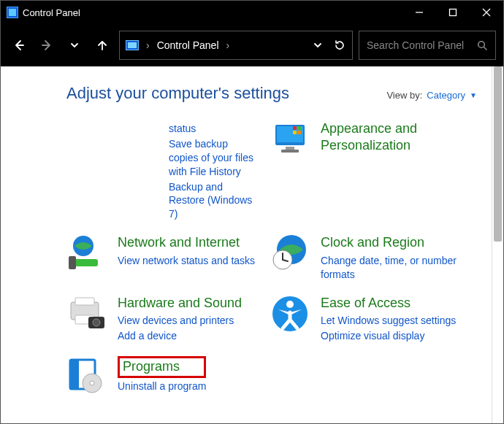 The height and width of the screenshot is (424, 504). I want to click on vertical-scrollbar, so click(497, 245).